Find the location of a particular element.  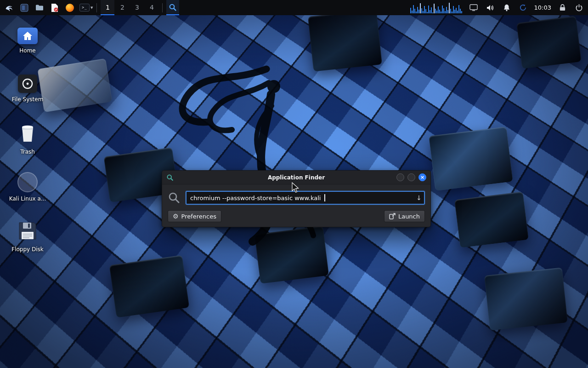

file-system-icon is located at coordinates (28, 84).